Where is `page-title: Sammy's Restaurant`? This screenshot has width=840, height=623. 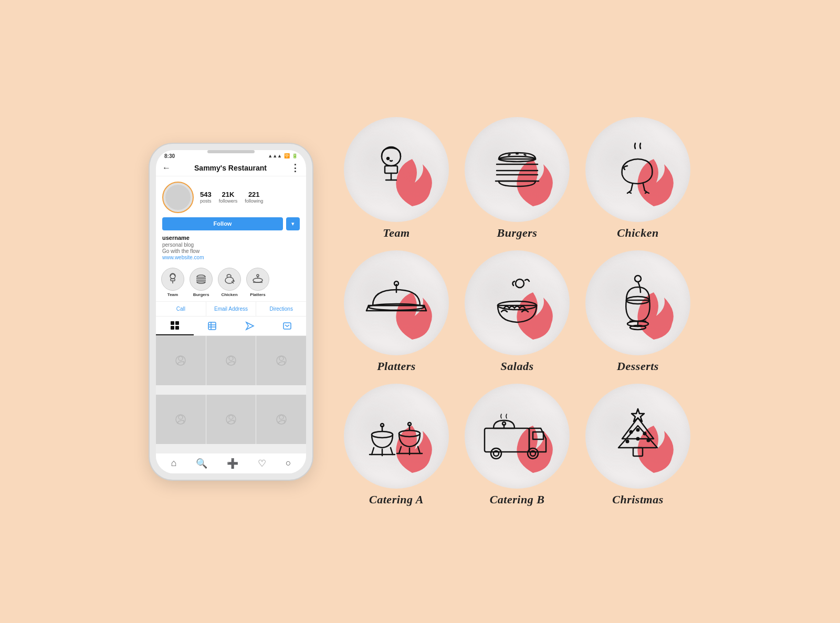
page-title: Sammy's Restaurant is located at coordinates (230, 168).